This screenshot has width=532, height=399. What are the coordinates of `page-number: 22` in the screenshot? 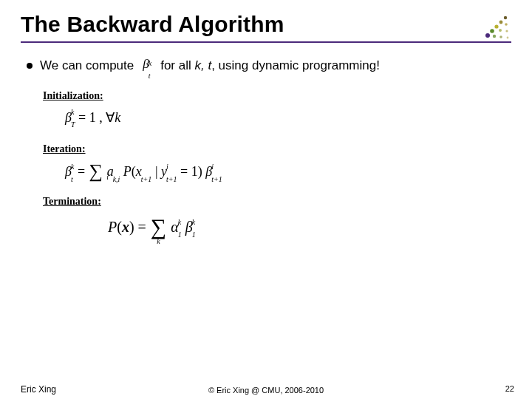 It's located at (510, 389).